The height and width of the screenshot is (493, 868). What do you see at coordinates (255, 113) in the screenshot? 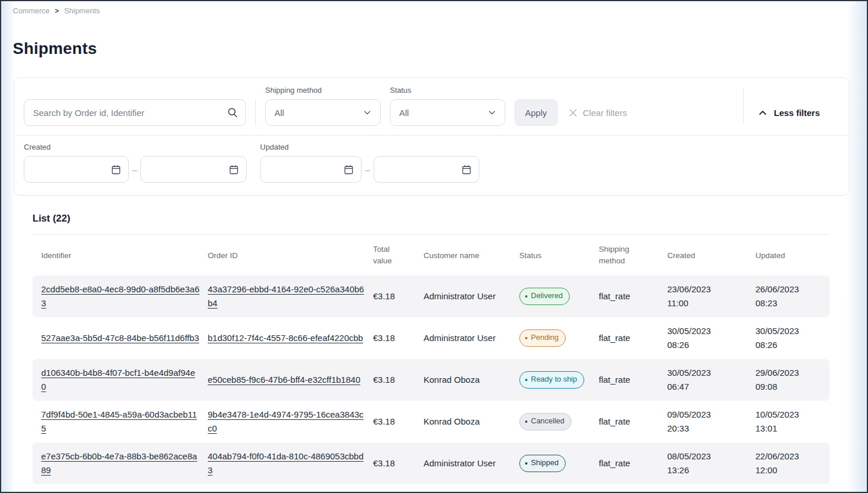
I see `filter-divider` at bounding box center [255, 113].